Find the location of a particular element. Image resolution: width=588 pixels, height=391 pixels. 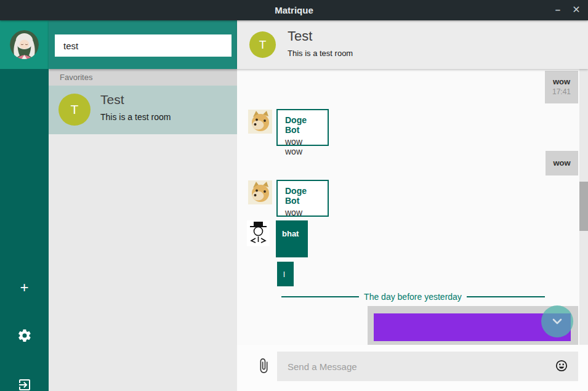

emoji-picker-button is located at coordinates (562, 366).